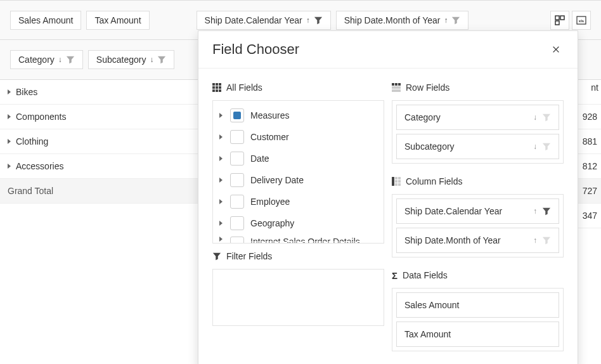 The width and height of the screenshot is (601, 364). Describe the element at coordinates (306, 240) in the screenshot. I see `tree-item-label: Internet Sales Order Details` at that location.